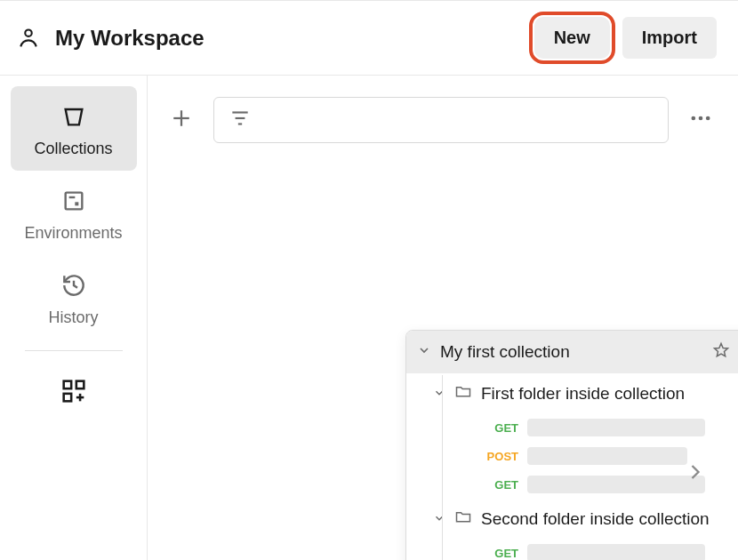 This screenshot has width=738, height=560. Describe the element at coordinates (74, 213) in the screenshot. I see `sidebar-item-environments: Environments` at that location.